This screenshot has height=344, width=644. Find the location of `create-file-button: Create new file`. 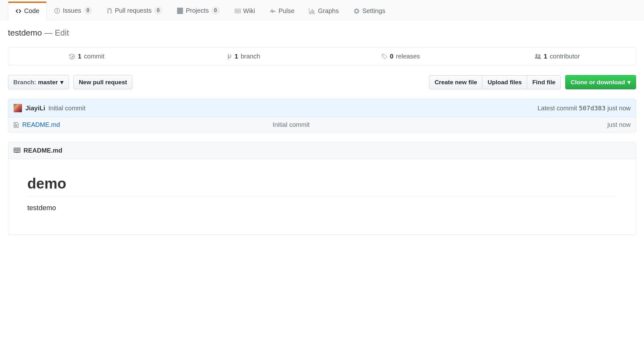

create-file-button: Create new file is located at coordinates (455, 82).